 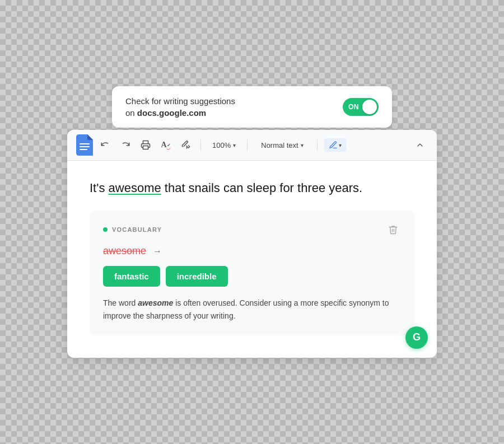 What do you see at coordinates (252, 146) in the screenshot?
I see `toolbar: A✓ 100% ▾ Normal text ▾` at bounding box center [252, 146].